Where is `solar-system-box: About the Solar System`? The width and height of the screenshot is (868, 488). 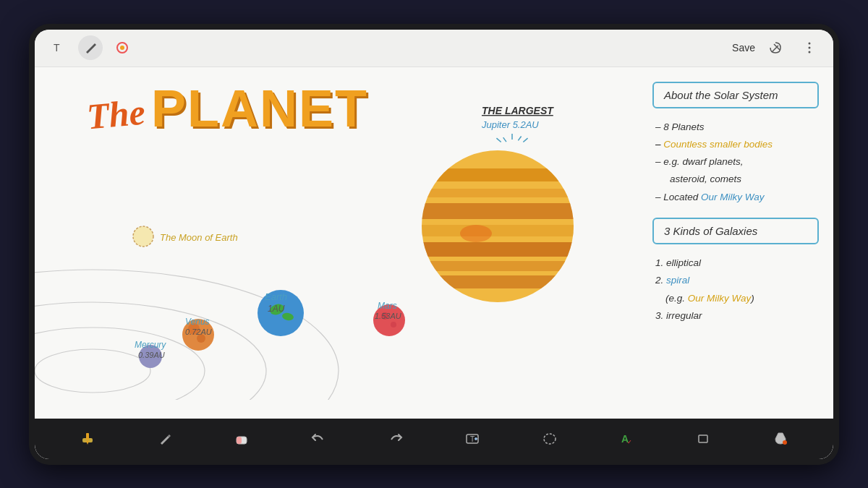
solar-system-box: About the Solar System is located at coordinates (736, 95).